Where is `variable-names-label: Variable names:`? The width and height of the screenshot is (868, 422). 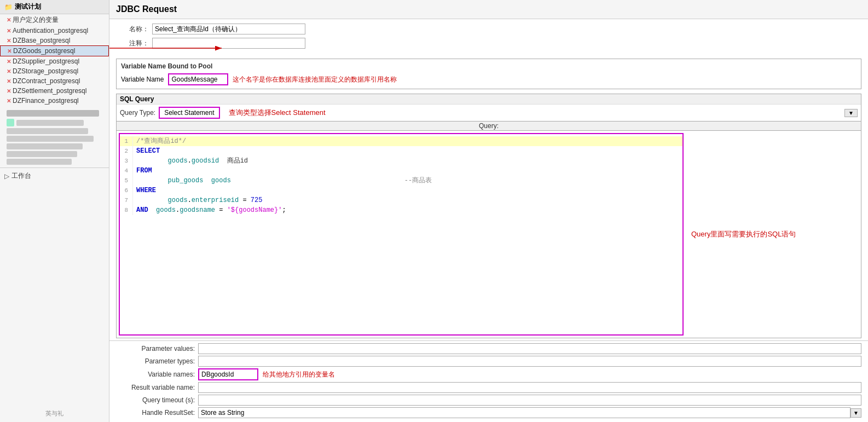 variable-names-label: Variable names: is located at coordinates (157, 374).